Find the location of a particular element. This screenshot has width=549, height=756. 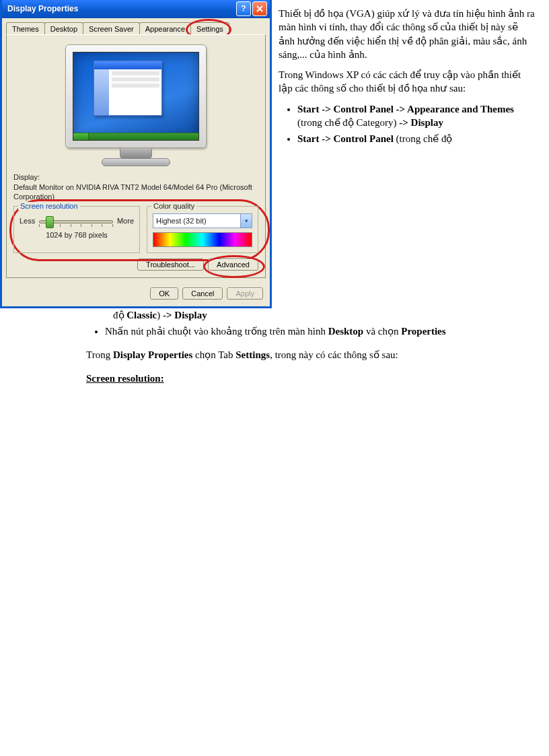

slider-less-label: Less is located at coordinates (27, 221).